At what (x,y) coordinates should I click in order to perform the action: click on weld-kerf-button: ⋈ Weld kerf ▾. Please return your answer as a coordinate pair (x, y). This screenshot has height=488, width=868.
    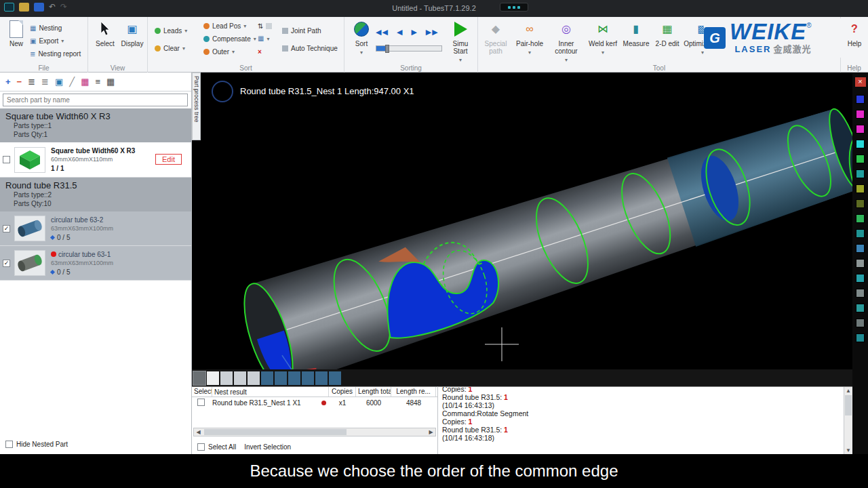
    Looking at the image, I should click on (603, 38).